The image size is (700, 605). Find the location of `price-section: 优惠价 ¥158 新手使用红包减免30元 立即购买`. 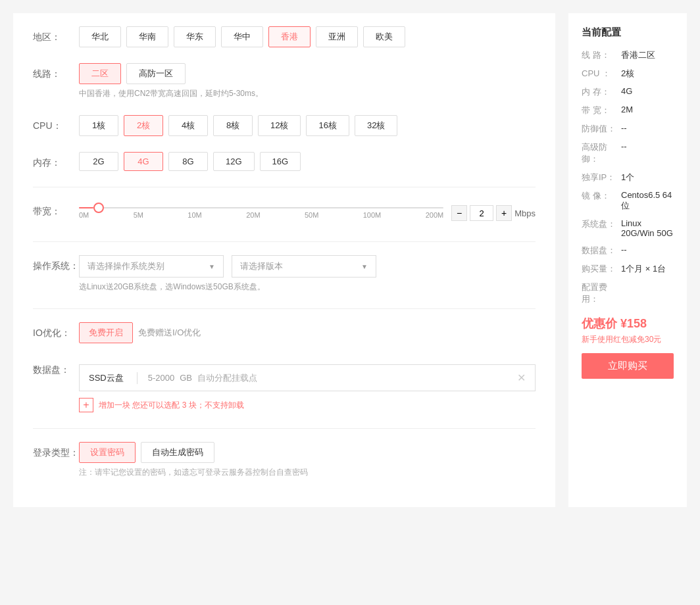

price-section: 优惠价 ¥158 新手使用红包减免30元 立即购买 is located at coordinates (628, 347).